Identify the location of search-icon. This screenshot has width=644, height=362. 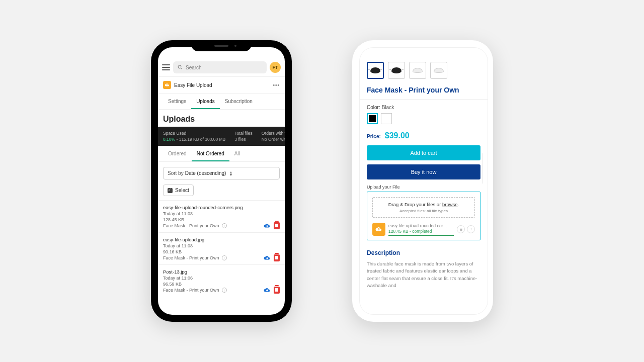
(180, 67).